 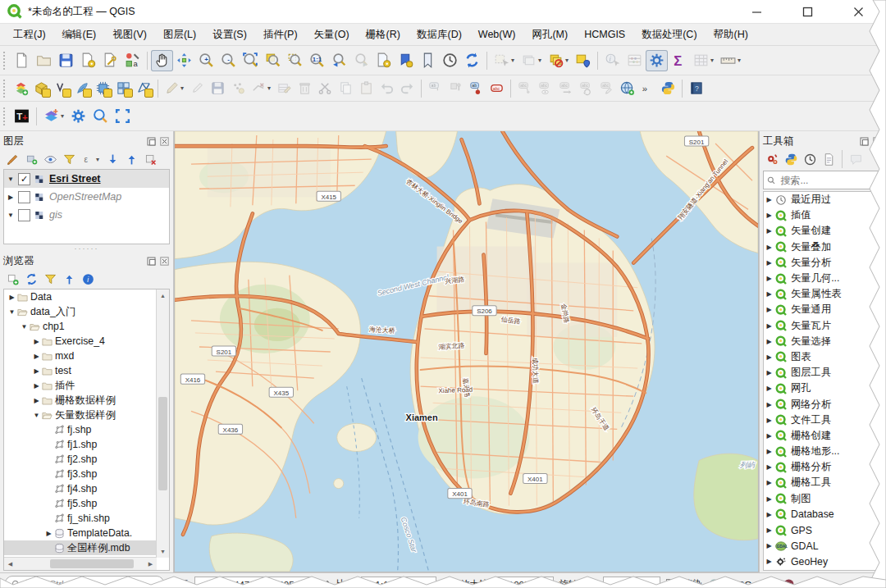 I want to click on magnifier-spinbox: 100%▲▼, so click(x=524, y=582).